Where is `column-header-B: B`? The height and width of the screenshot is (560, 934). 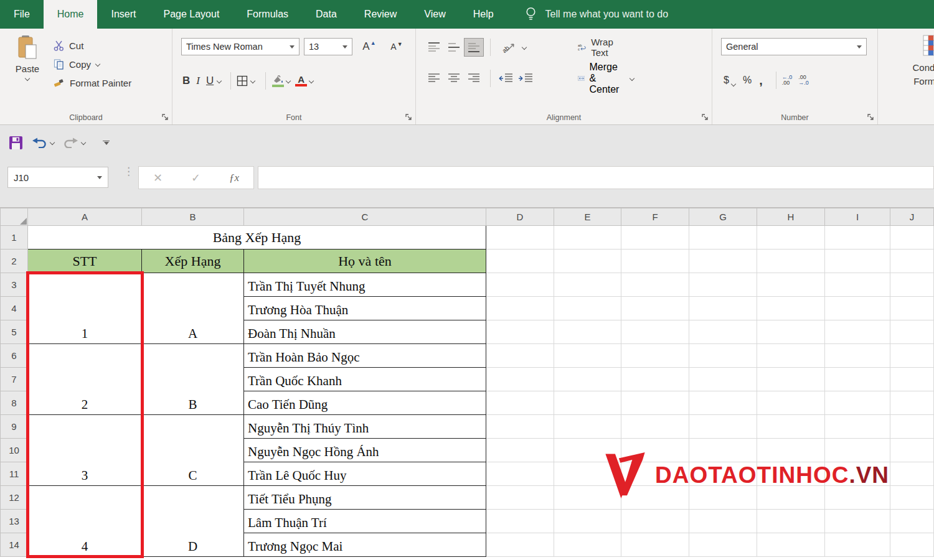 column-header-B: B is located at coordinates (193, 217).